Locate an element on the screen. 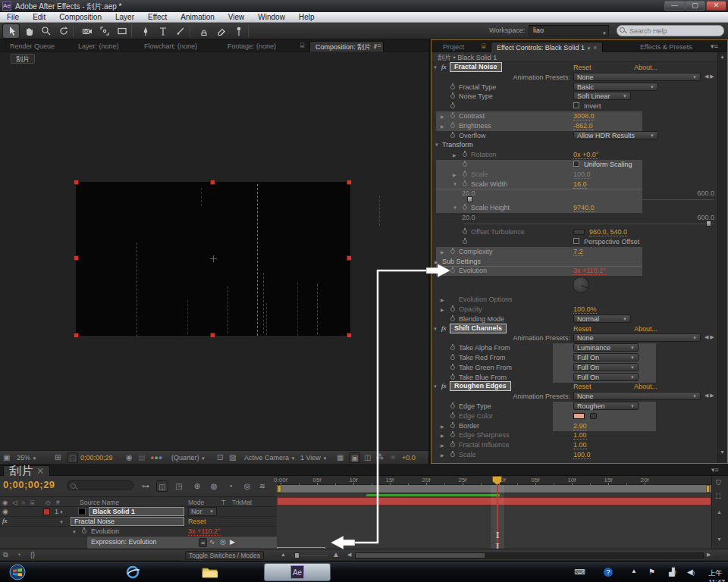  panel-menu-icon: ▾≡ is located at coordinates (714, 46).